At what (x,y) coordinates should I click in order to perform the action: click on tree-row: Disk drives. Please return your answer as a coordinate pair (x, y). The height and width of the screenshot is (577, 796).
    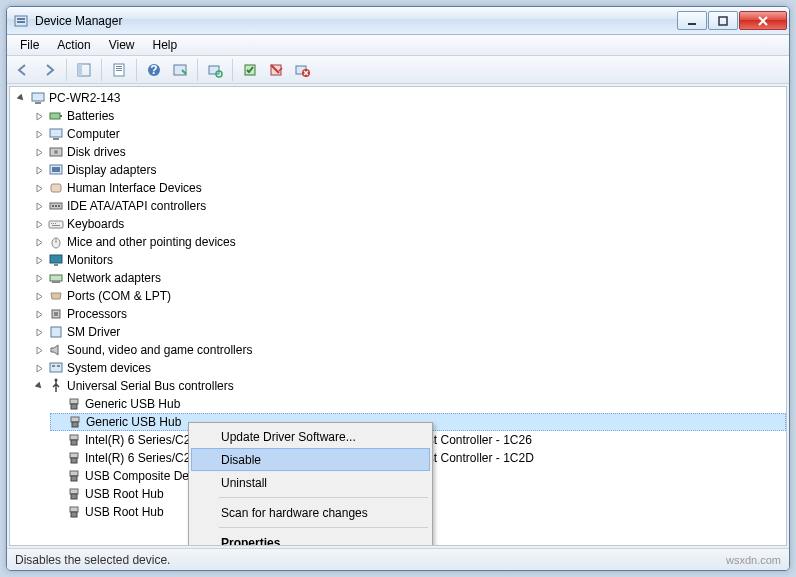
    Looking at the image, I should click on (409, 152).